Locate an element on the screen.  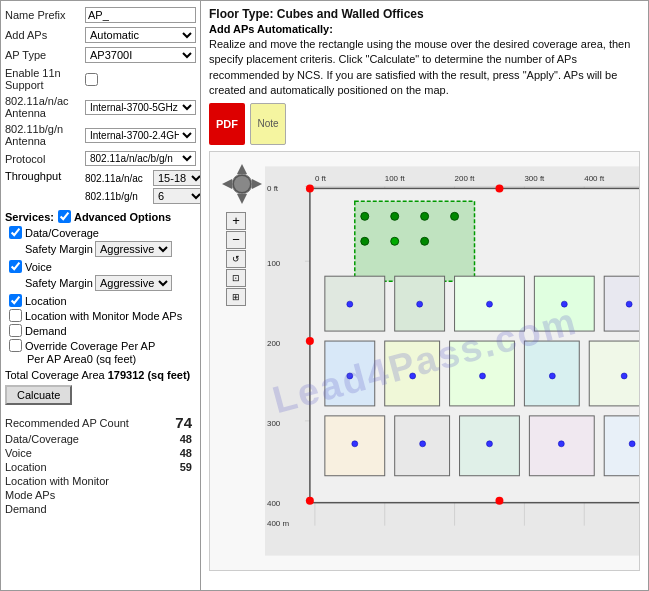
svg-text: 200 ft is located at coordinates (466, 178).